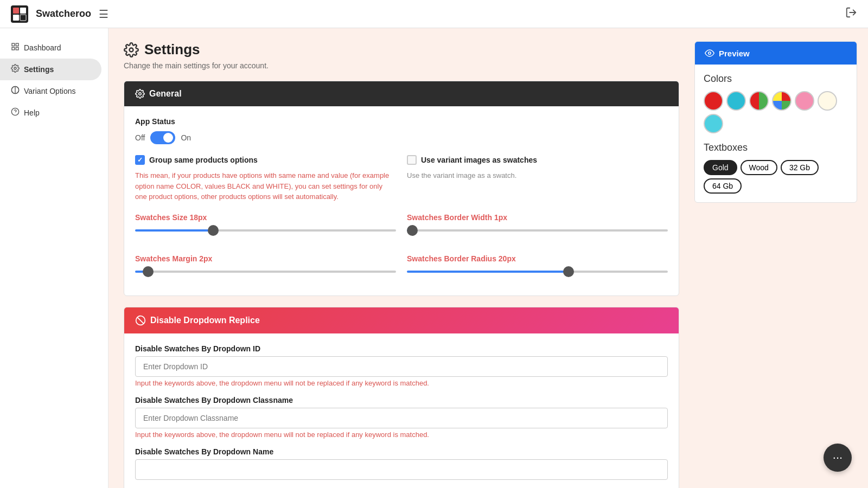 The image size is (868, 488). Describe the element at coordinates (723, 186) in the screenshot. I see `chip-64gb: 64 Gb` at that location.